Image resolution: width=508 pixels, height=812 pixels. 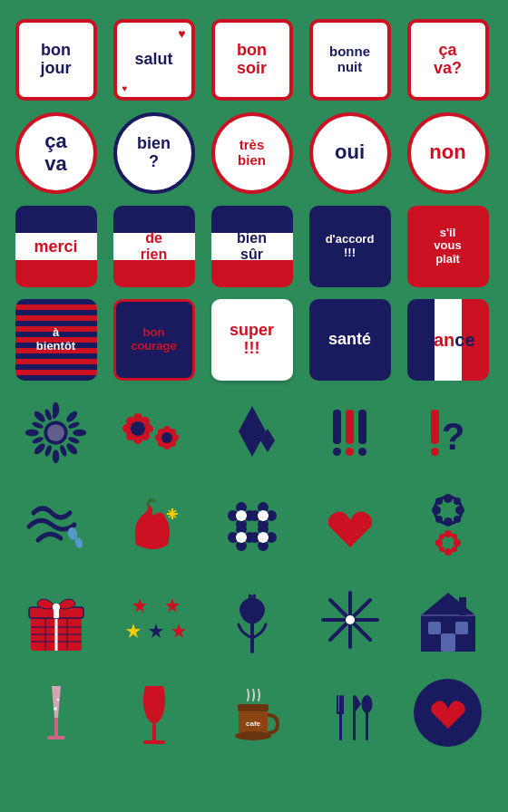 What do you see at coordinates (448, 152) in the screenshot?
I see `sticker-non: non` at bounding box center [448, 152].